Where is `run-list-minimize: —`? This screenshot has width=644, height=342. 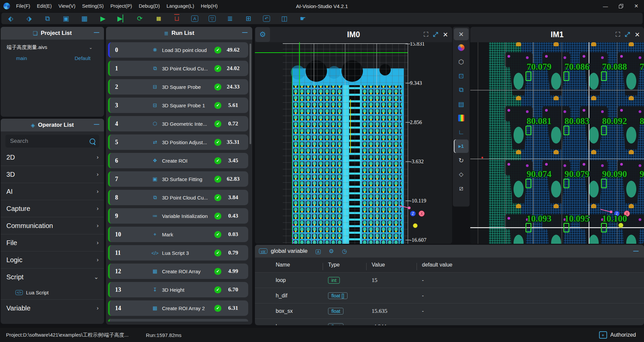
run-list-minimize: — is located at coordinates (245, 33).